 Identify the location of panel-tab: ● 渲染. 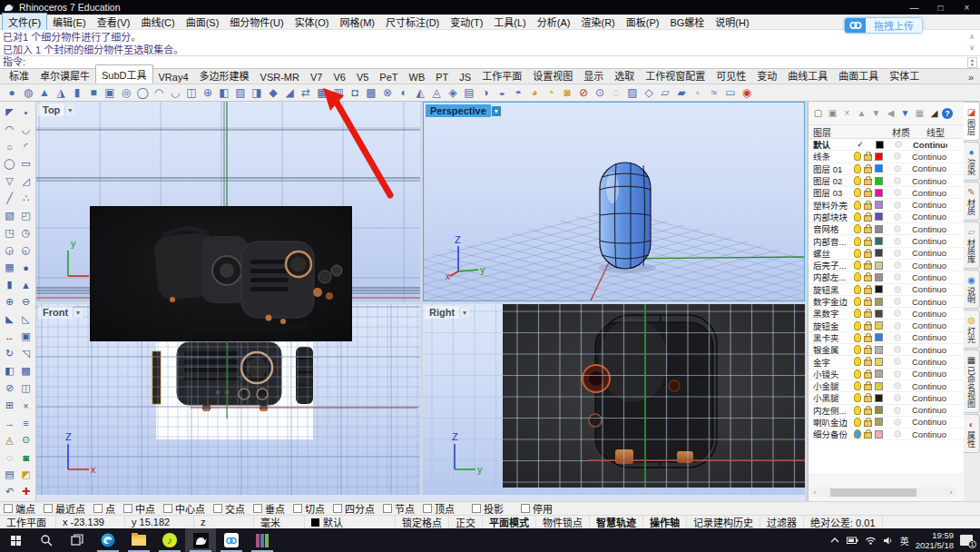
(972, 162).